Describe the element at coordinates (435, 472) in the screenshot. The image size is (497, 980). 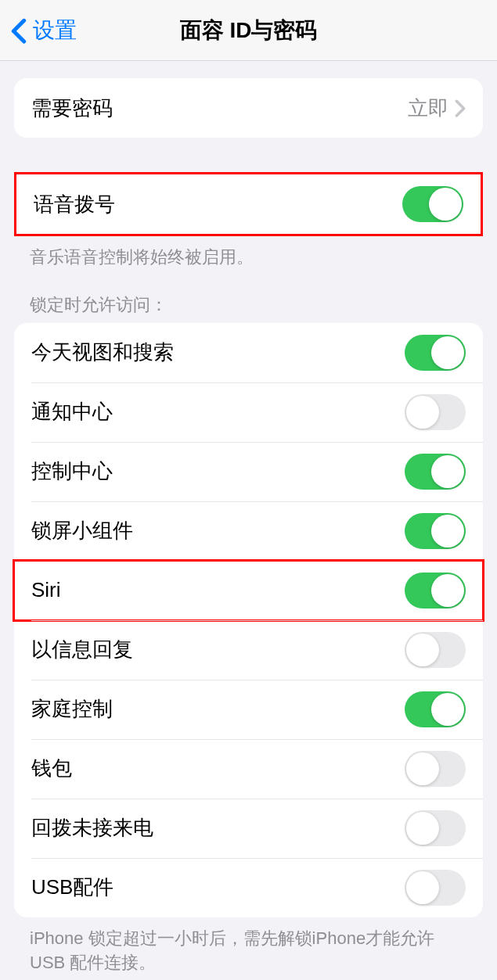
I see `control-center-toggle` at that location.